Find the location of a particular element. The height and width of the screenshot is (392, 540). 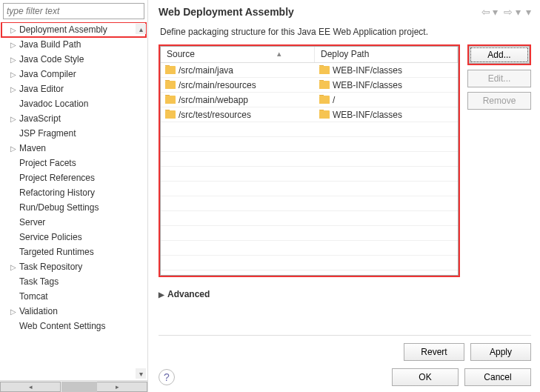

sidebar-item: ▷Java Build Path is located at coordinates (74, 44).